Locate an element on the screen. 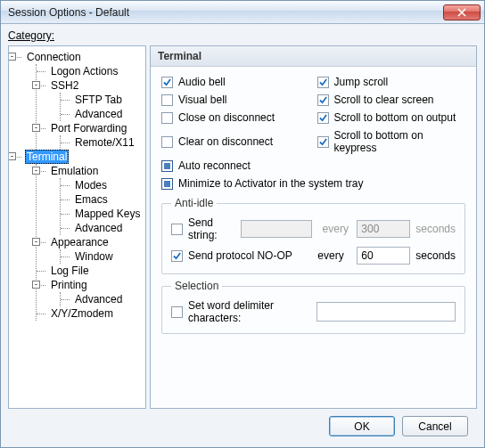 This screenshot has height=448, width=485. tree-sftp-tab: SFTP Tab is located at coordinates (103, 100).